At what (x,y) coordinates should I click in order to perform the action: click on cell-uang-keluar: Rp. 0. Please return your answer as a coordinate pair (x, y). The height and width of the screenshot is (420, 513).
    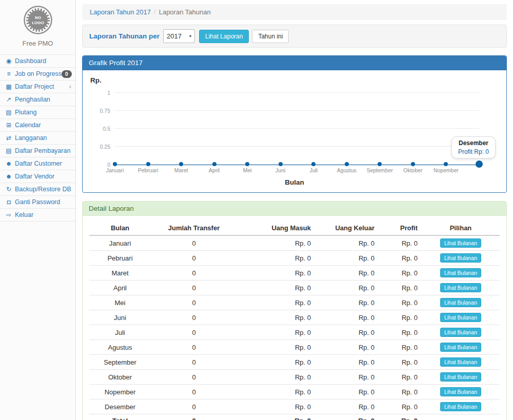
    Looking at the image, I should click on (347, 407).